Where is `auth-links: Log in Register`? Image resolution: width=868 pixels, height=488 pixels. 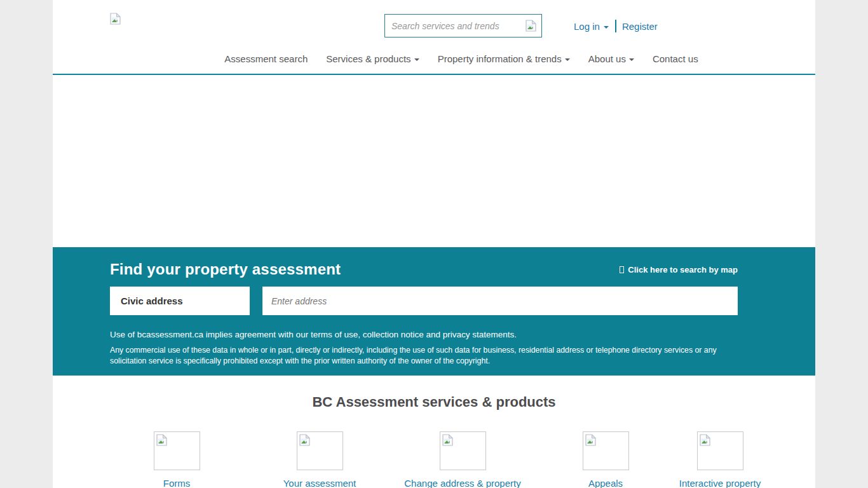 auth-links: Log in Register is located at coordinates (616, 26).